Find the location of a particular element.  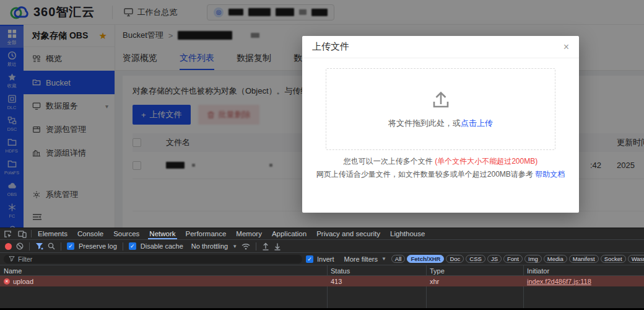

devtools-tab-console: Console is located at coordinates (90, 234).